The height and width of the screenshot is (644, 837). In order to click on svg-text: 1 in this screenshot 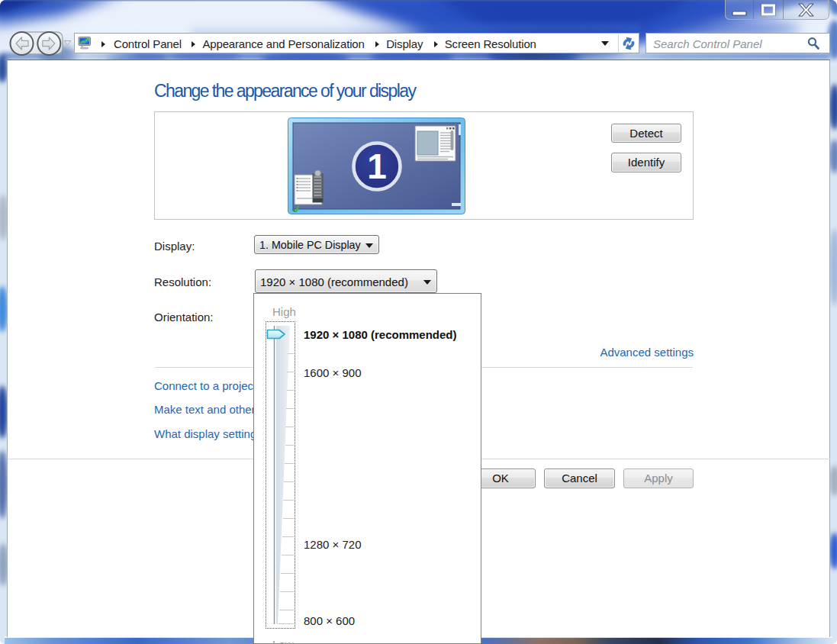, I will do `click(377, 166)`.